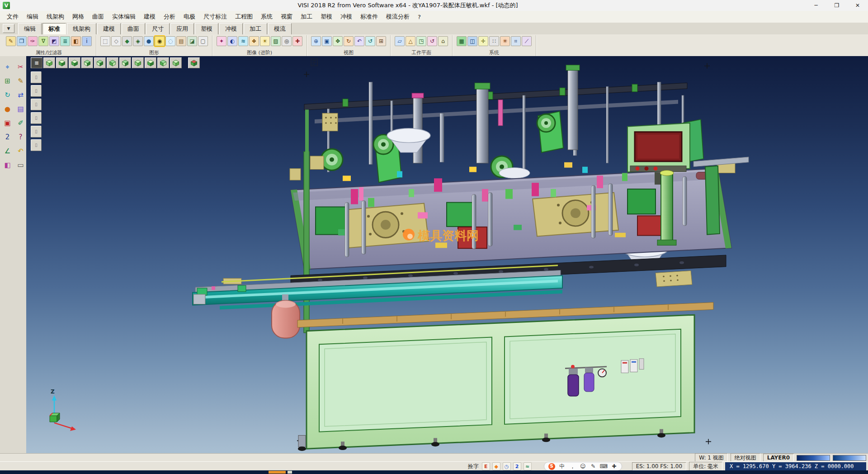 The height and width of the screenshot is (474, 868). What do you see at coordinates (486, 466) in the screenshot?
I see `tray-editor-icon: E` at bounding box center [486, 466].